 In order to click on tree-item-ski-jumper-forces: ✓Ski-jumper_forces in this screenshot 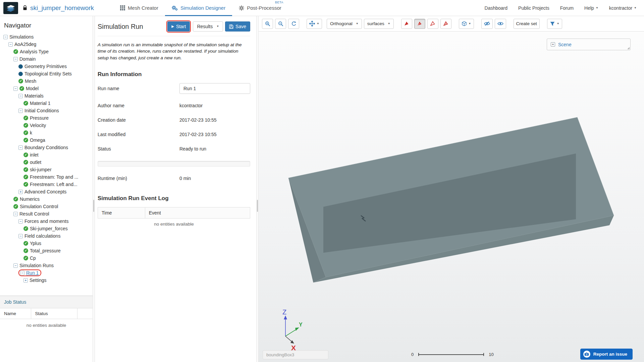, I will do `click(46, 229)`.